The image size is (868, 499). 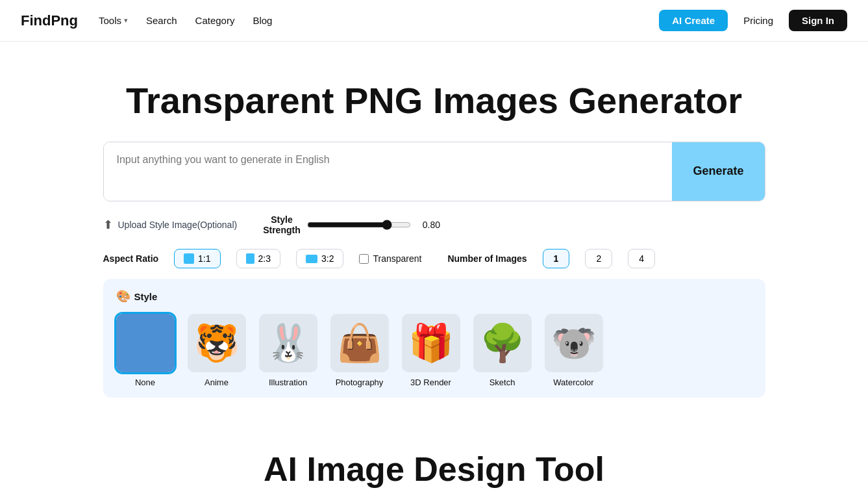 I want to click on nav-blog: Blog, so click(x=262, y=21).